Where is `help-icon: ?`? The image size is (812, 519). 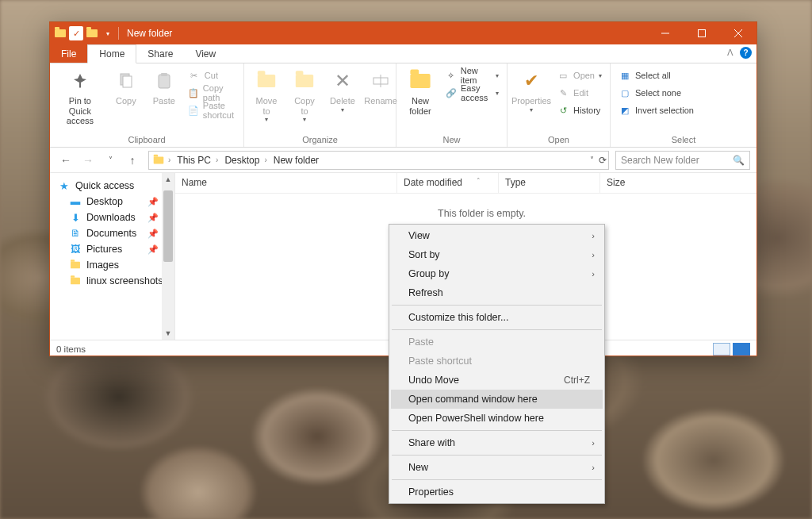
help-icon: ? is located at coordinates (745, 52).